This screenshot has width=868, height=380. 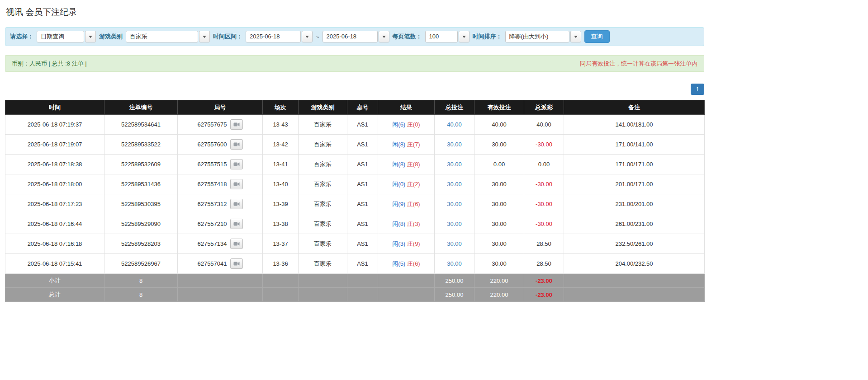 What do you see at coordinates (350, 37) in the screenshot?
I see `date-to-value: 2025-06-18` at bounding box center [350, 37].